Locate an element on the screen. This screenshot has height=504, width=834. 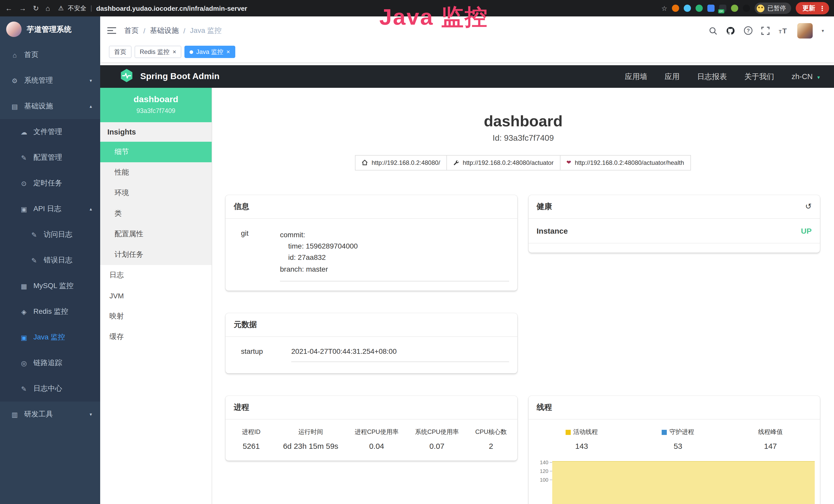
home-icon: ⌂ is located at coordinates (47, 8).